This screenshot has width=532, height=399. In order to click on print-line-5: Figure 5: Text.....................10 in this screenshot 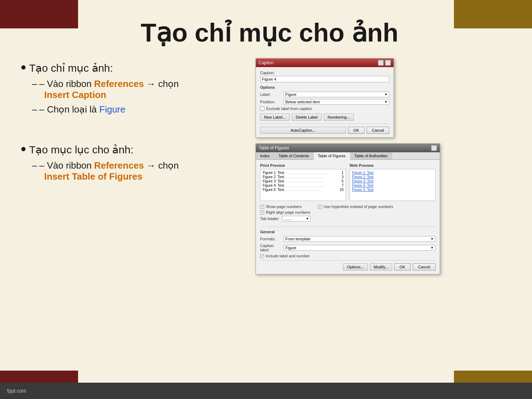, I will do `click(303, 190)`.